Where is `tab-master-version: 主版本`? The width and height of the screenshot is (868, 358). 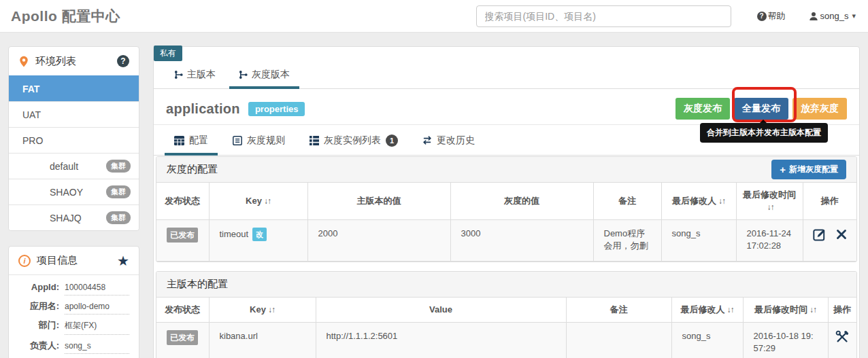 tab-master-version: 主版本 is located at coordinates (195, 76).